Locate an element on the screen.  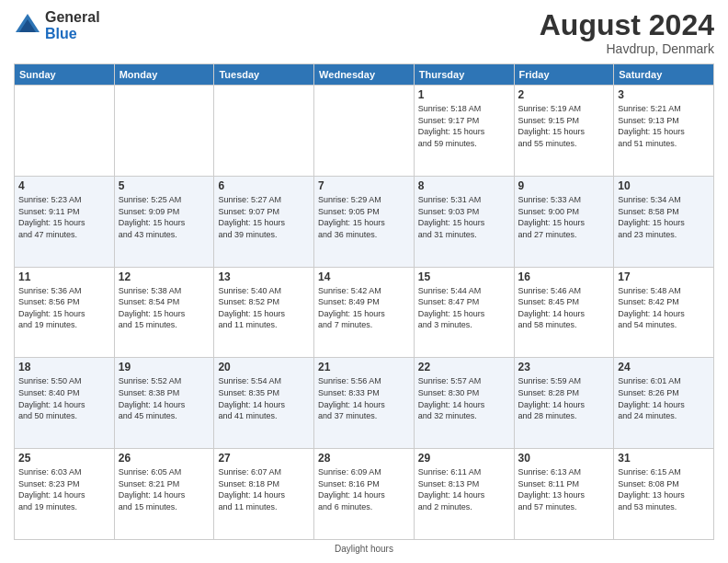
day-info: Sunrise: 5:34 AM Sunset: 8:58 PM Dayligh… is located at coordinates (664, 217).